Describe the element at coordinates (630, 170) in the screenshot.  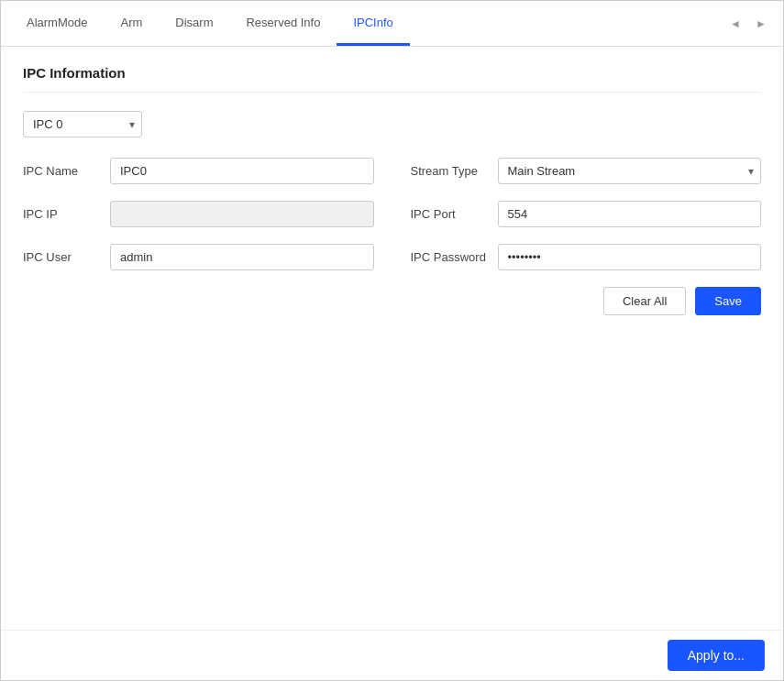
I see `stream-type-select: Main Stream Sub Stream` at that location.